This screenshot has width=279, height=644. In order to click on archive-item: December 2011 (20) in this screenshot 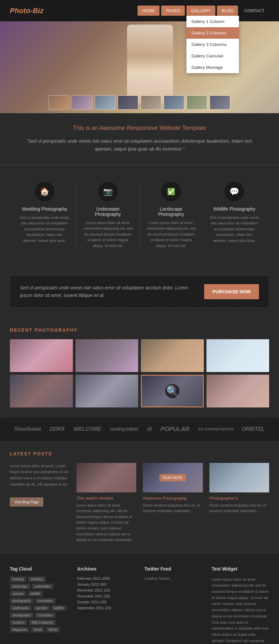, I will do `click(106, 590)`.